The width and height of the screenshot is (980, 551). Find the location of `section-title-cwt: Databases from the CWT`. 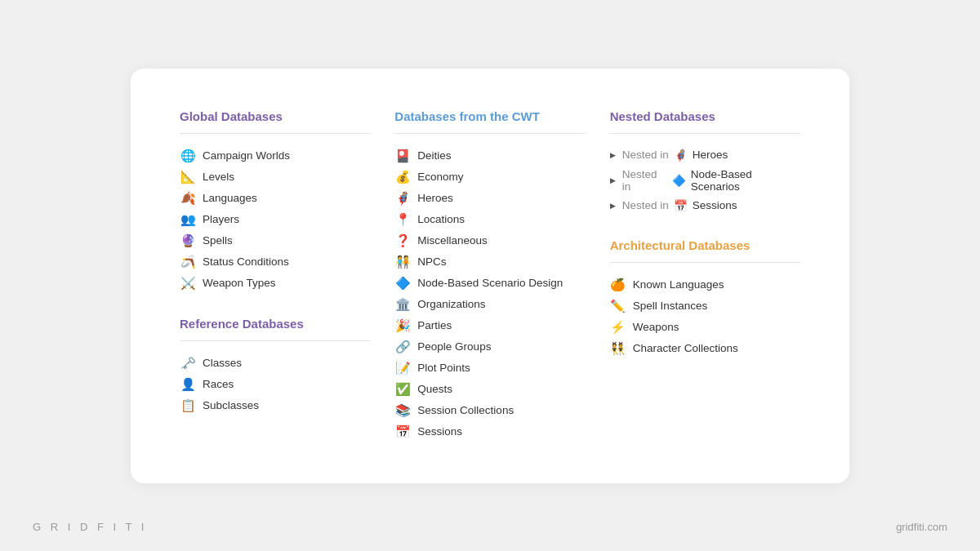

section-title-cwt: Databases from the CWT is located at coordinates (490, 116).